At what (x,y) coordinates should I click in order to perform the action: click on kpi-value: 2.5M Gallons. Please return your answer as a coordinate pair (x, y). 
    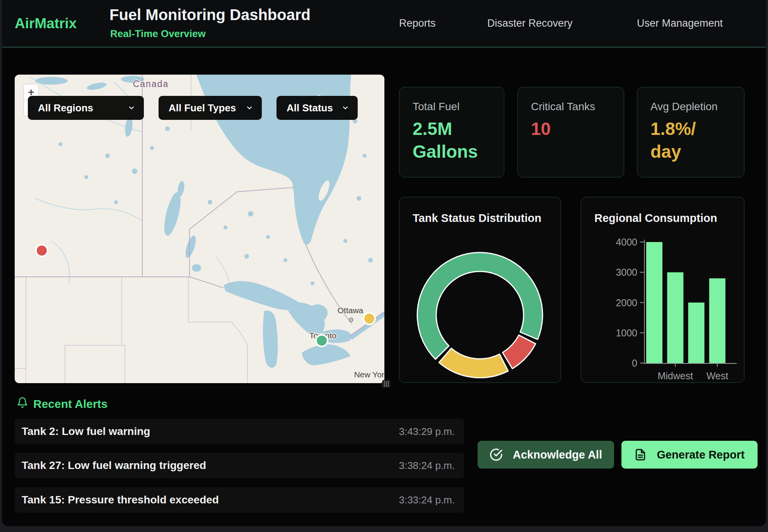
    Looking at the image, I should click on (452, 140).